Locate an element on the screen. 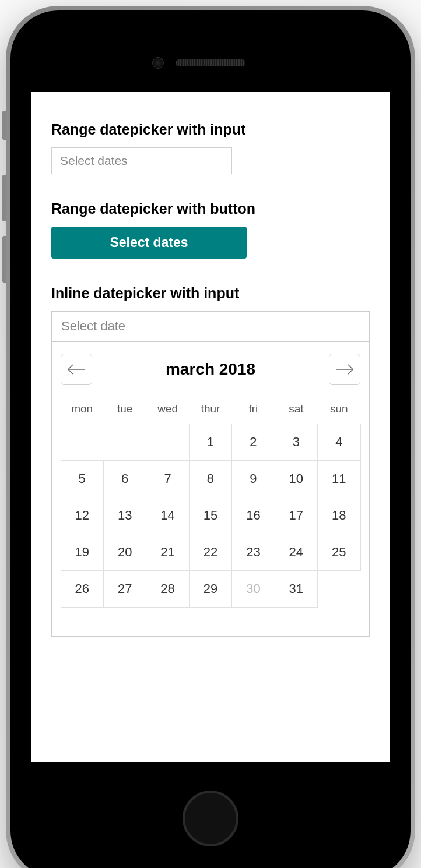 This screenshot has width=421, height=868. day-cell-31: 31 is located at coordinates (296, 589).